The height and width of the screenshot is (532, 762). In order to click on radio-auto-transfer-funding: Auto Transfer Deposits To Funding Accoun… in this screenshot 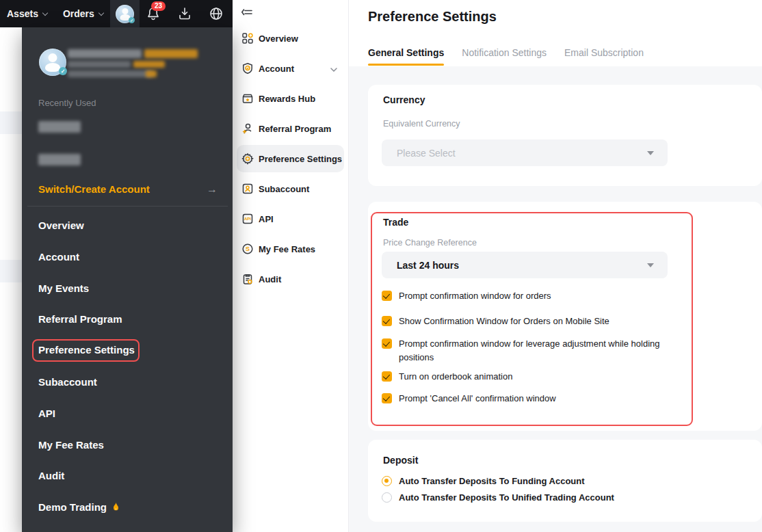, I will do `click(483, 481)`.